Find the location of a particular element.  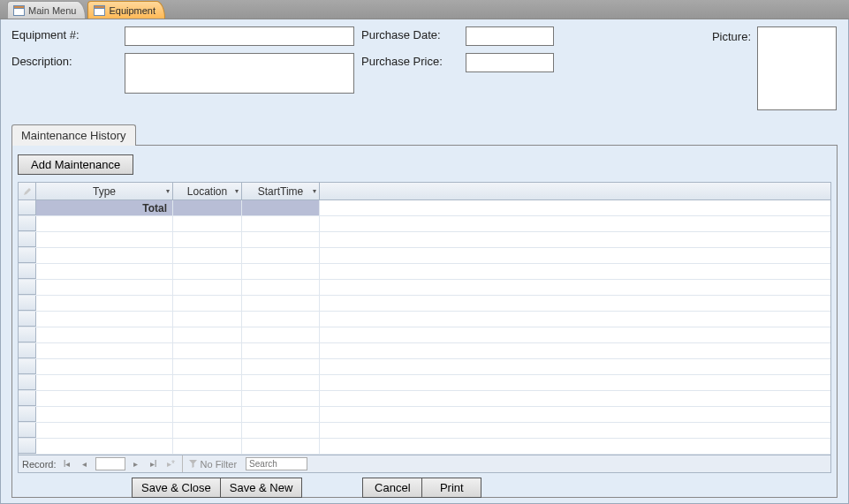

column-header-starttime: StartTime ▾ is located at coordinates (281, 191).